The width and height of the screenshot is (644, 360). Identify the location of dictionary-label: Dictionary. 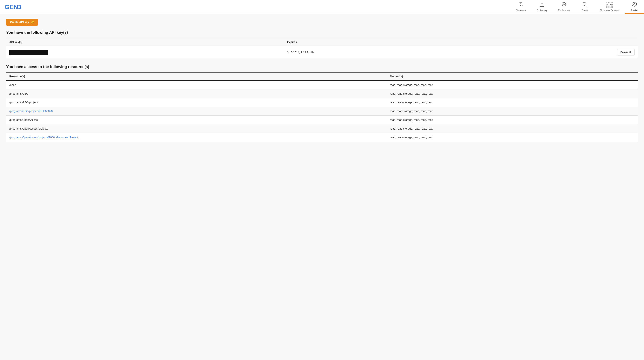
(542, 10).